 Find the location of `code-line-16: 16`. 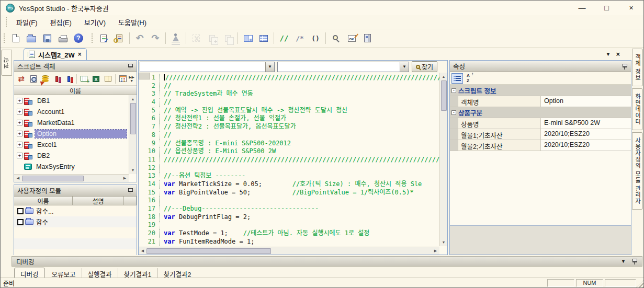

code-line-16: 16 is located at coordinates (289, 201).